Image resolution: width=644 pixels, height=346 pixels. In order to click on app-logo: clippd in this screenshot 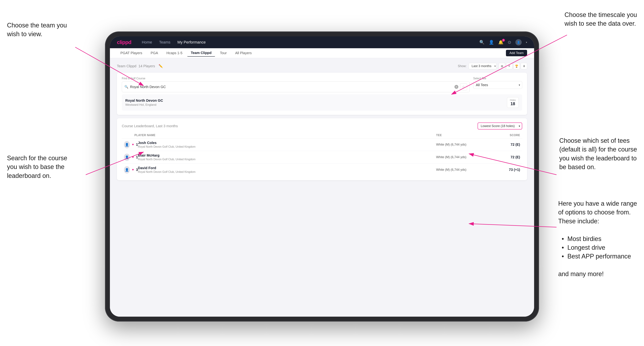, I will do `click(124, 42)`.